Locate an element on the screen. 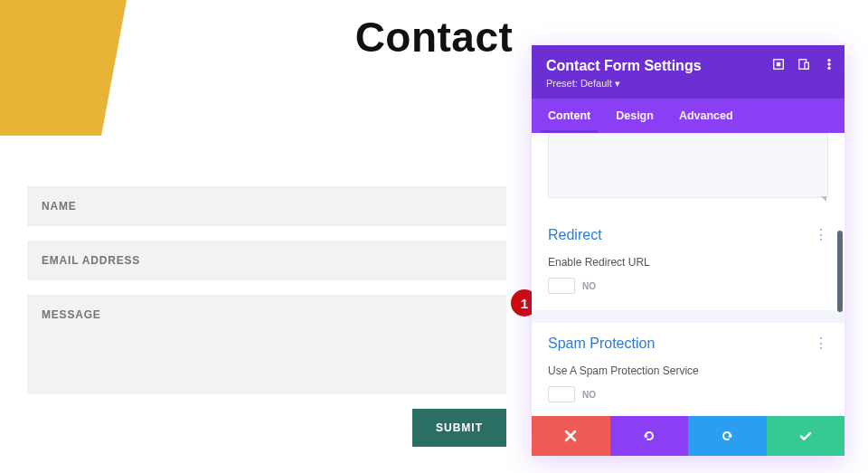  redirect-toggle-value: NO is located at coordinates (590, 286).